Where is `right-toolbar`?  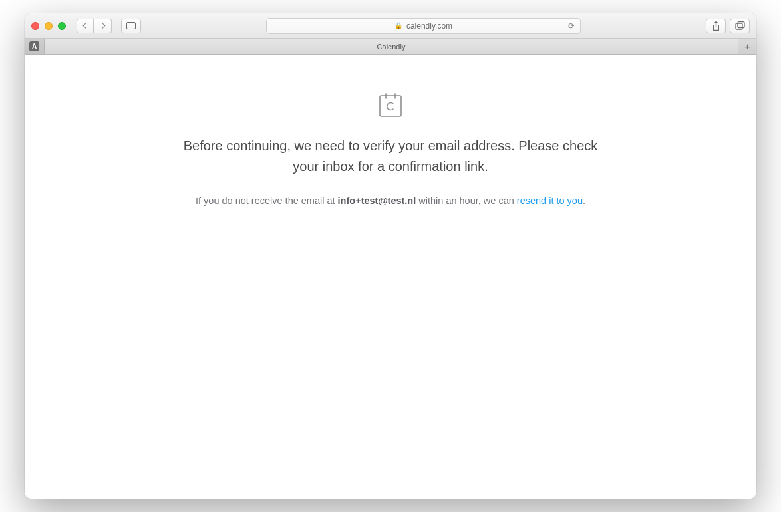
right-toolbar is located at coordinates (728, 26).